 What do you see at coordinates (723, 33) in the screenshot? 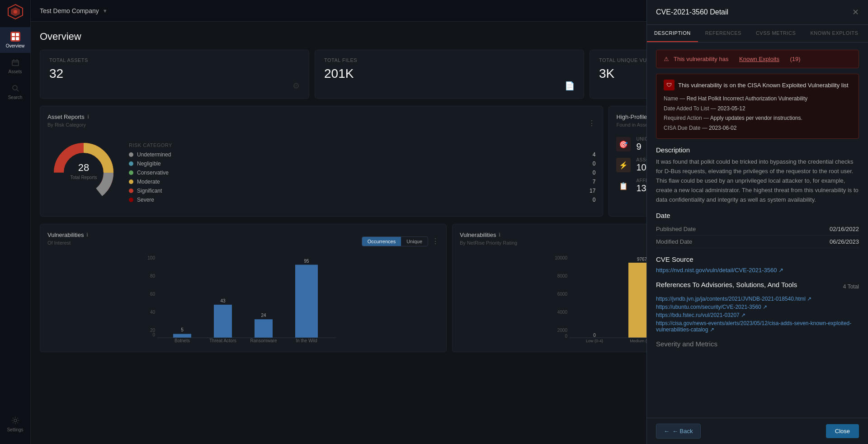
I see `tab-references: REFERENCES` at bounding box center [723, 33].